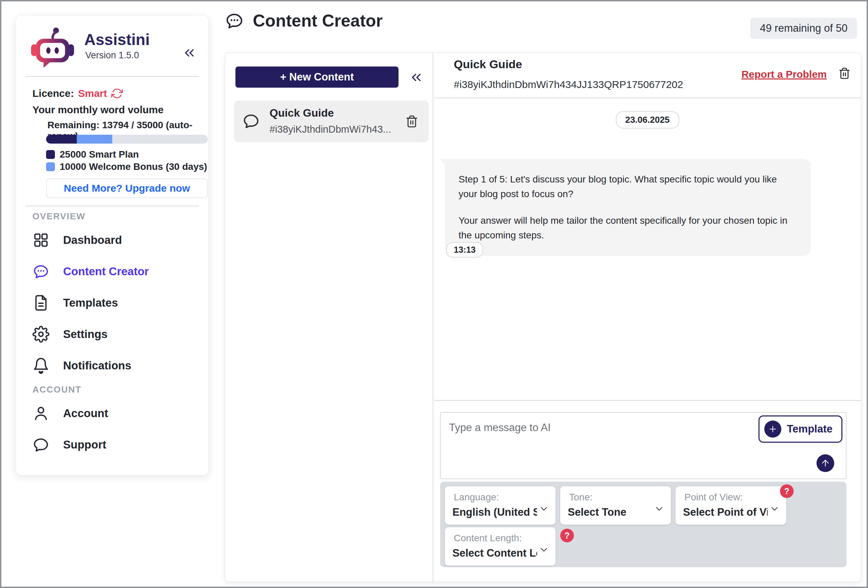 This screenshot has width=868, height=588. Describe the element at coordinates (643, 524) in the screenshot. I see `composer-options-area: Language: English (United Sta Tone: Sele…` at that location.